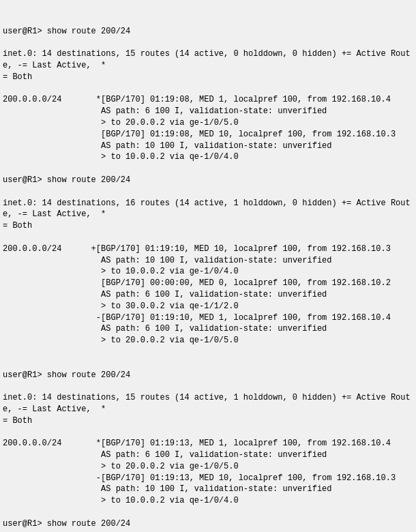  Describe the element at coordinates (208, 341) in the screenshot. I see `terminal-line: > to 20.0.0.2 via qe-1/0/5.0` at that location.